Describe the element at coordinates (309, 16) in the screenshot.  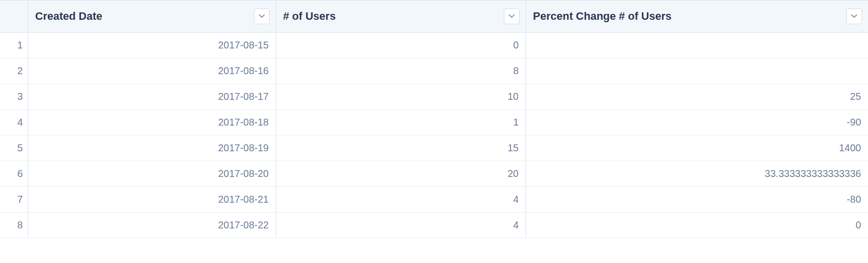
I see `column-header-label: # of Users` at that location.